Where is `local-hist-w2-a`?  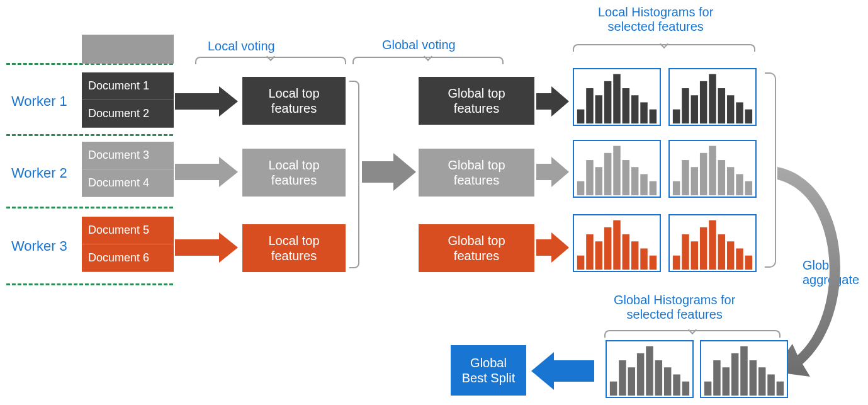
local-hist-w2-a is located at coordinates (617, 169).